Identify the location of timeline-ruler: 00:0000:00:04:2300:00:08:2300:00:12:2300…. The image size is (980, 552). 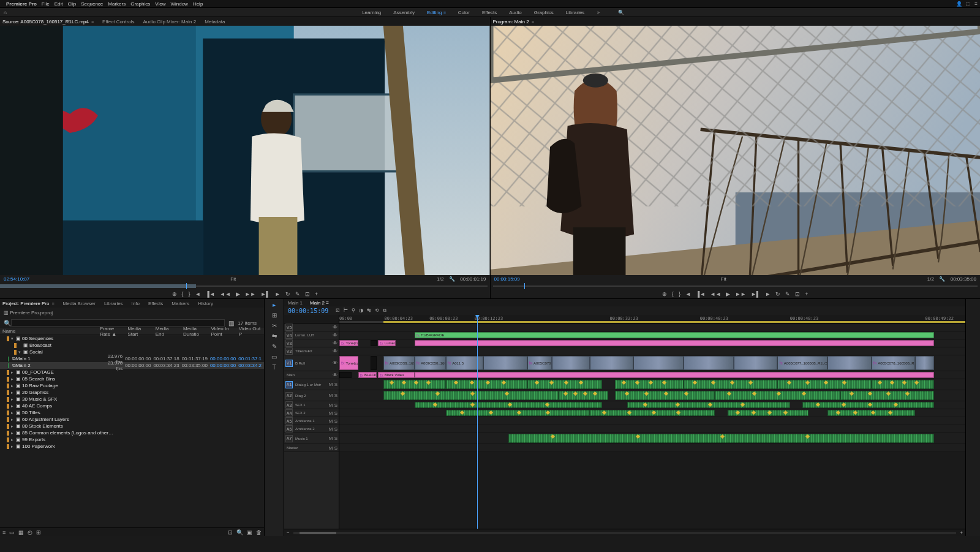
(652, 319).